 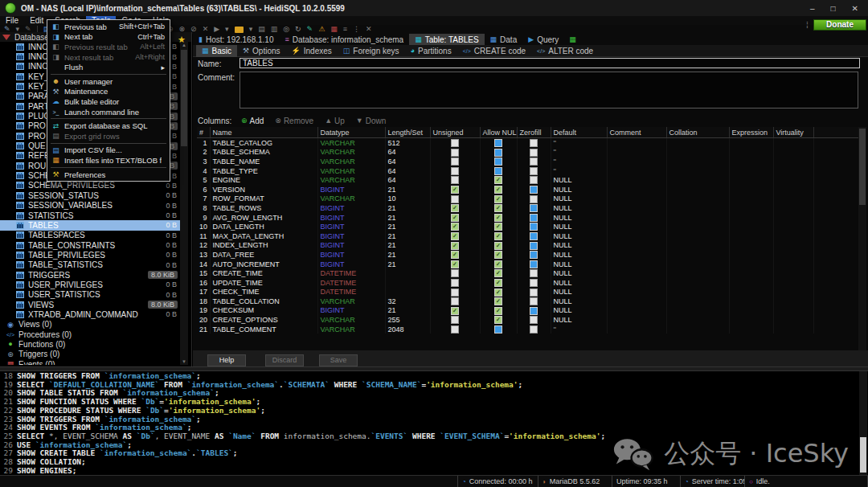 What do you see at coordinates (108, 161) in the screenshot?
I see `menu-item-insert-files-into-text-blob-fields: ▦Insert files into TEXT/BLOB fields...` at bounding box center [108, 161].